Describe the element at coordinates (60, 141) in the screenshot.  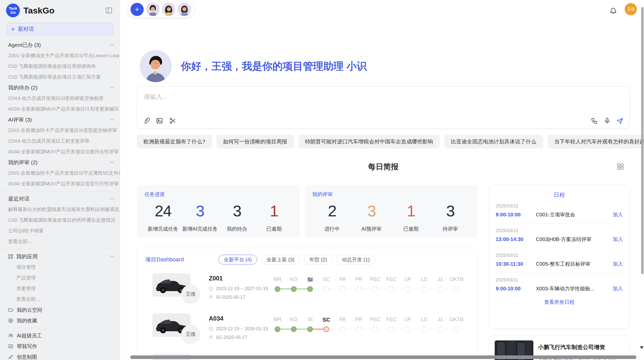
I see `conversation-item: C0X4-动力总成开发项目工程变更评审` at that location.